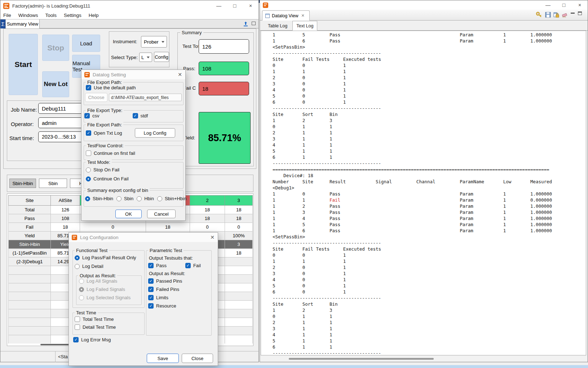 The width and height of the screenshot is (588, 368). What do you see at coordinates (539, 15) in the screenshot?
I see `key-filter-icon: ?` at bounding box center [539, 15].